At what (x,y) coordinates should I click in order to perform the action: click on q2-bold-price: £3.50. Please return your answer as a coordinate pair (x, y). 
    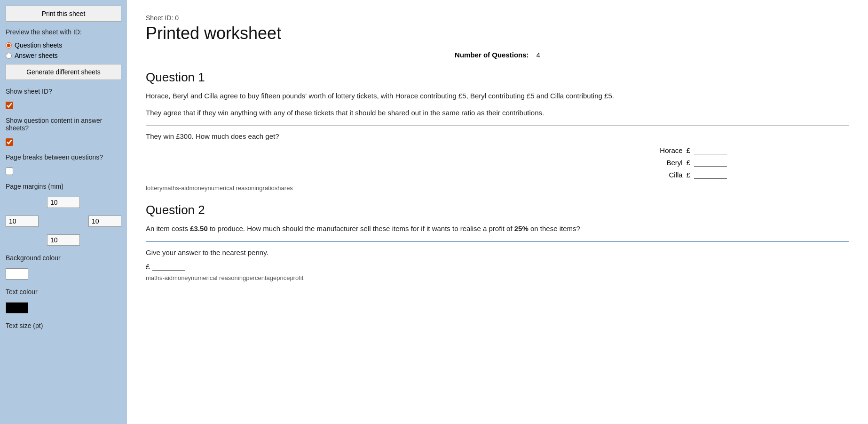
    Looking at the image, I should click on (199, 229).